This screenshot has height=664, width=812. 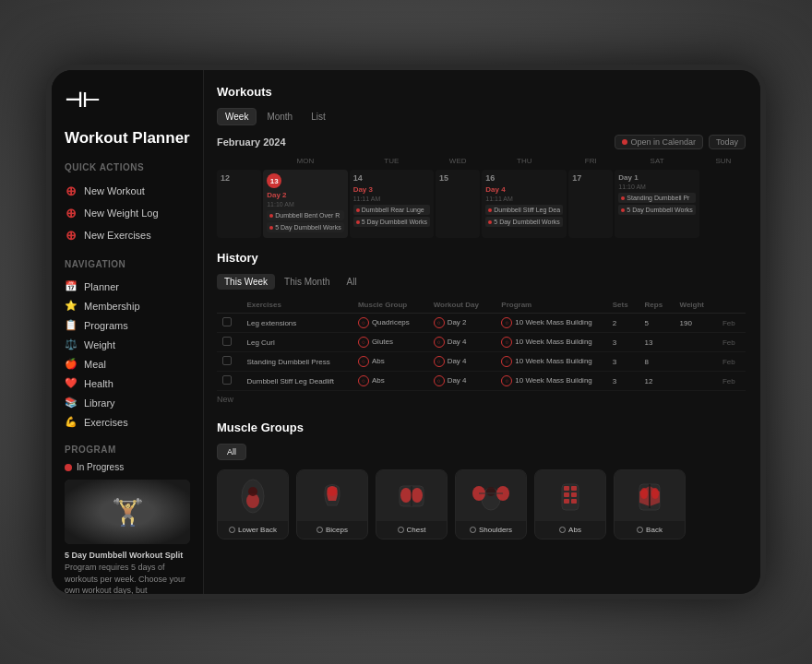 What do you see at coordinates (439, 323) in the screenshot?
I see `day-circle-icon: ○` at bounding box center [439, 323].